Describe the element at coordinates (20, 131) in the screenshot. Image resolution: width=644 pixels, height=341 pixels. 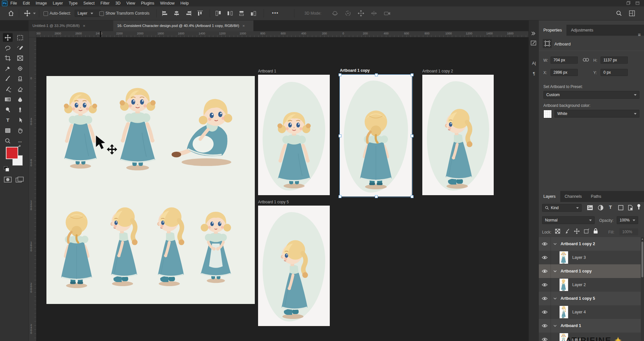
I see `hand-tool` at that location.